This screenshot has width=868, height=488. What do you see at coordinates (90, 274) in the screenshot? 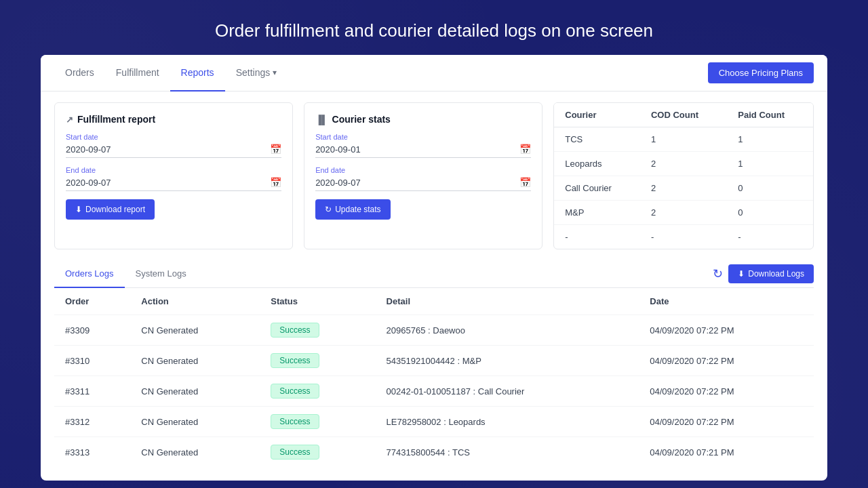
I see `tab-orders-logs: Orders Logs` at bounding box center [90, 274].